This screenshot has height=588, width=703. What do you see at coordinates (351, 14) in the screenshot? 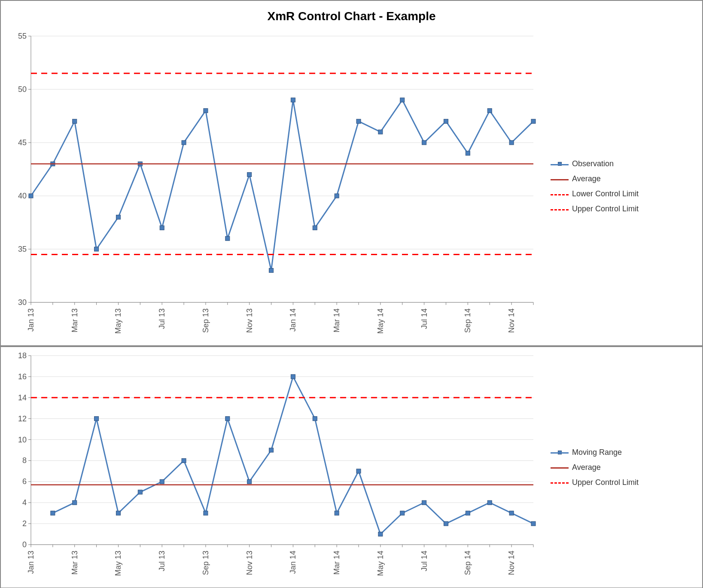
I see `chart-title: XmR Control Chart - Example` at bounding box center [351, 14].